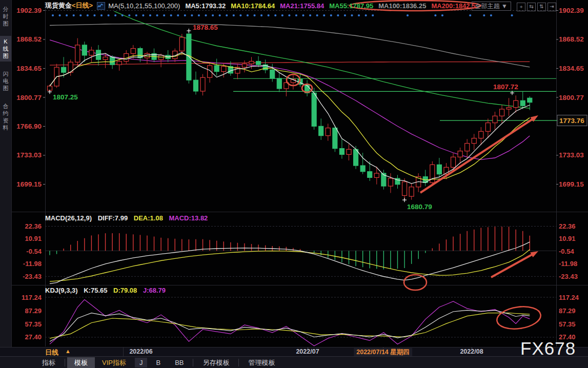  What do you see at coordinates (6, 113) in the screenshot?
I see `sidebar-char: 约` at bounding box center [6, 113].